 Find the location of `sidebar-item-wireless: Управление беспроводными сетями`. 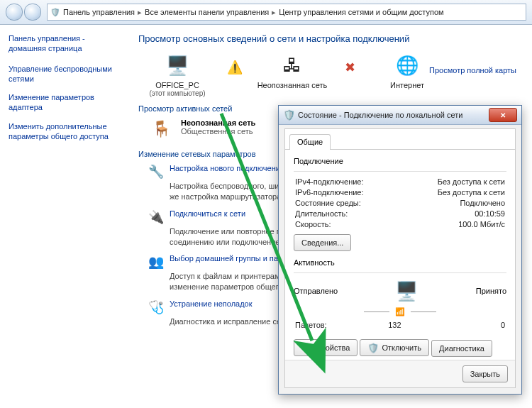

sidebar-item-wireless: Управление беспроводными сетями is located at coordinates (67, 74).